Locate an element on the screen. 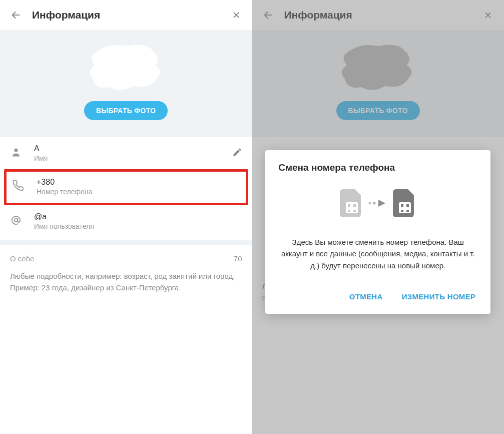 This screenshot has height=434, width=504. back-icon is located at coordinates (16, 15).